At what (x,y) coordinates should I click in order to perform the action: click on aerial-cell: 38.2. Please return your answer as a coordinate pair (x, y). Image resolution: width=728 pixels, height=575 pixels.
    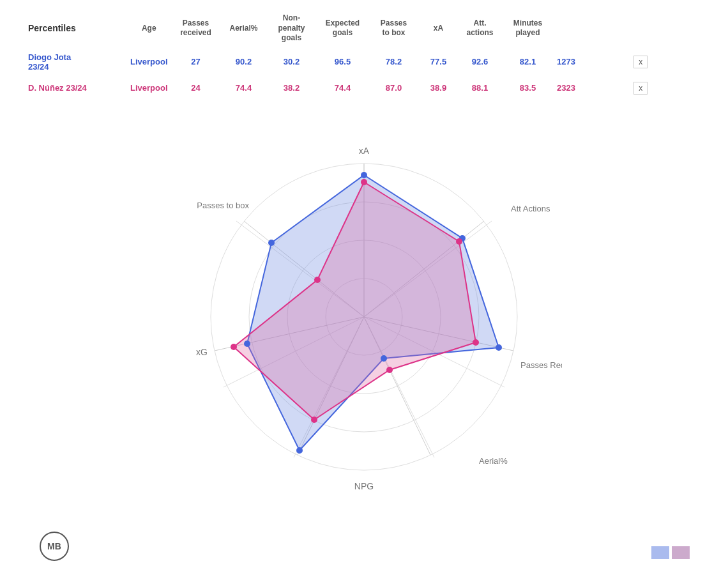
    Looking at the image, I should click on (292, 88).